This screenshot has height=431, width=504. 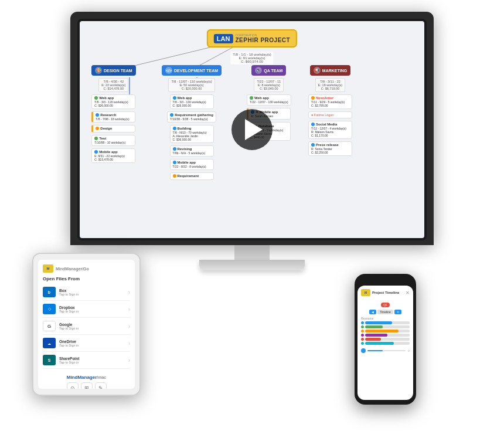 What do you see at coordinates (48, 269) in the screenshot?
I see `tablet-logo-icon: M` at bounding box center [48, 269].